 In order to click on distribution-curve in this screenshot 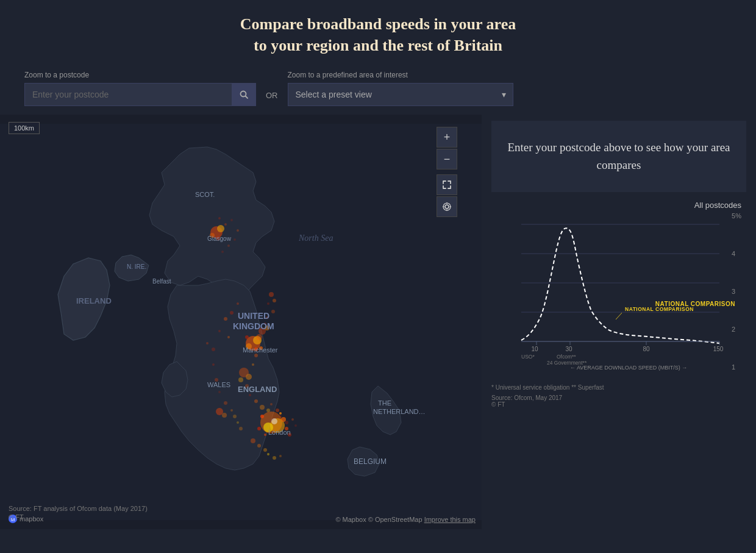, I will do `click(621, 285)`.